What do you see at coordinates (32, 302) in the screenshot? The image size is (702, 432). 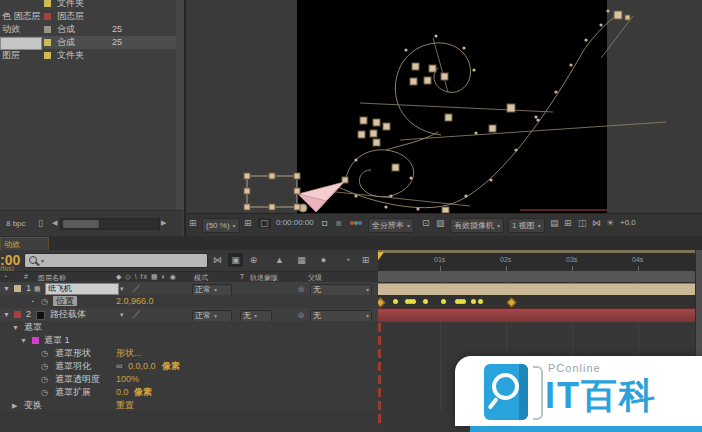 I see `keyframe-toggle-icon: ◔` at bounding box center [32, 302].